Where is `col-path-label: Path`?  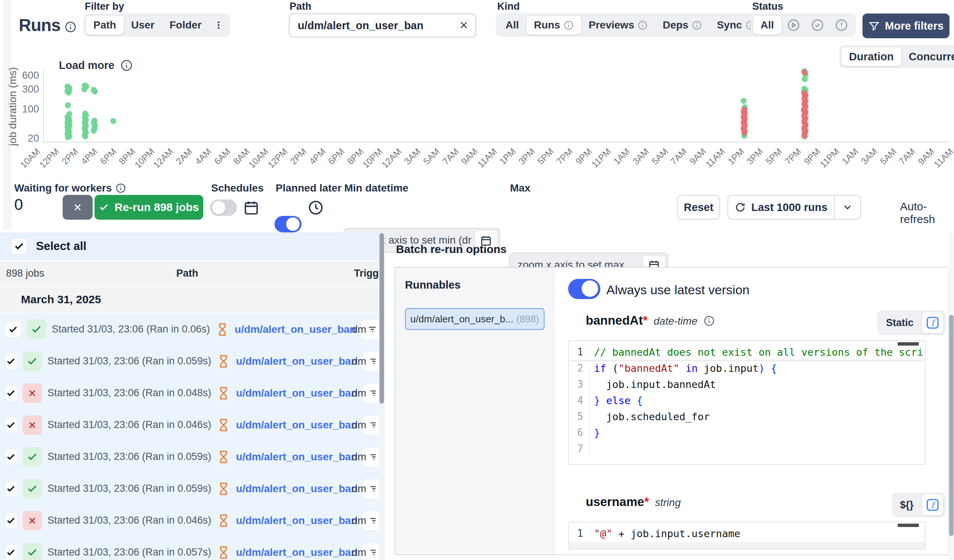
col-path-label: Path is located at coordinates (187, 273).